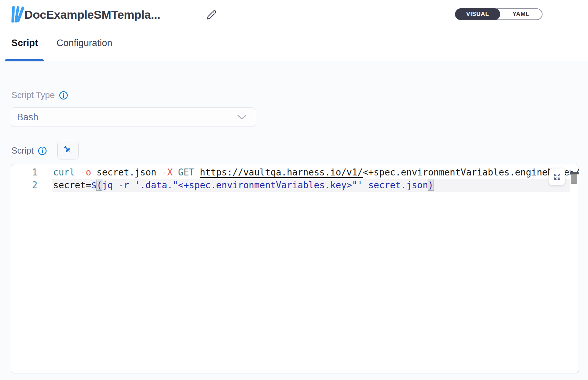 The width and height of the screenshot is (588, 380). Describe the element at coordinates (557, 177) in the screenshot. I see `expand-icon` at that location.